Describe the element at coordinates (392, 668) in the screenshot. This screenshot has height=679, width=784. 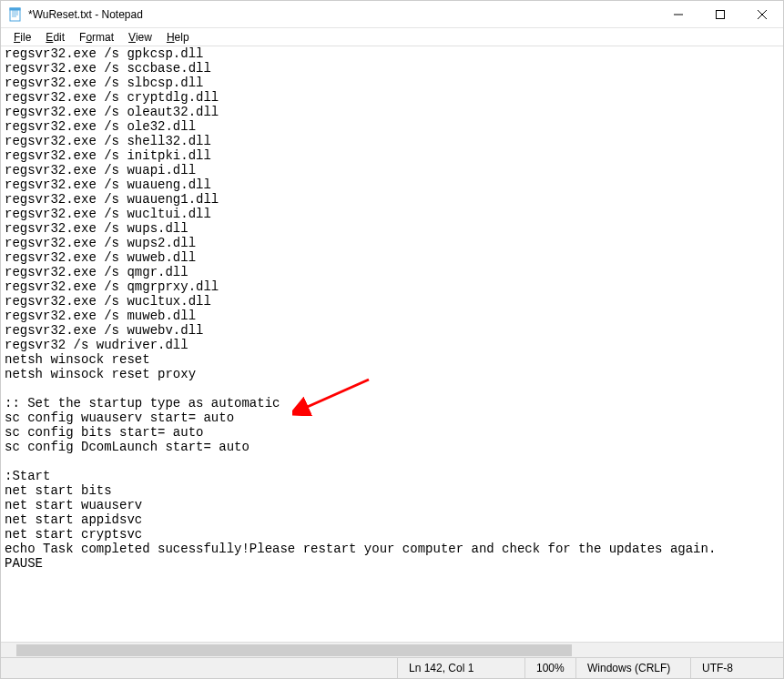
I see `statusbar: Ln 142, Col 1 100% Windows (CRLF) UTF-8` at that location.